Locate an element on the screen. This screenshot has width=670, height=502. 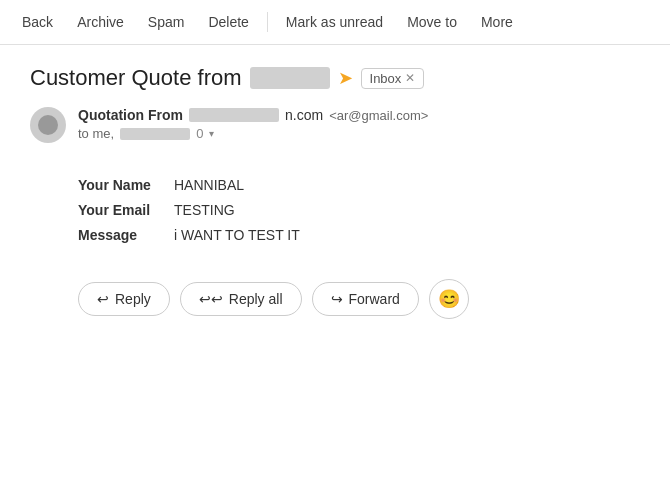
to-dropdown-arrow: ▾ is located at coordinates (212, 134).